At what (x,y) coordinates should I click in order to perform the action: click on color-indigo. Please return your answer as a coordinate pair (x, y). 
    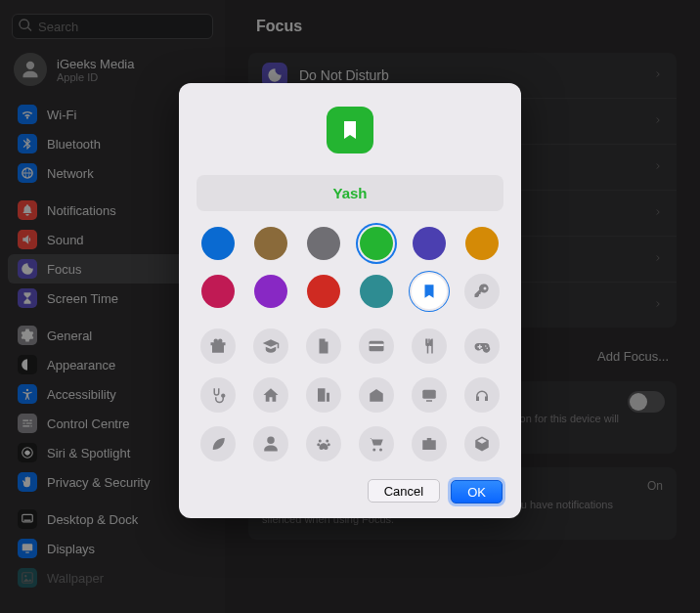
    Looking at the image, I should click on (429, 243).